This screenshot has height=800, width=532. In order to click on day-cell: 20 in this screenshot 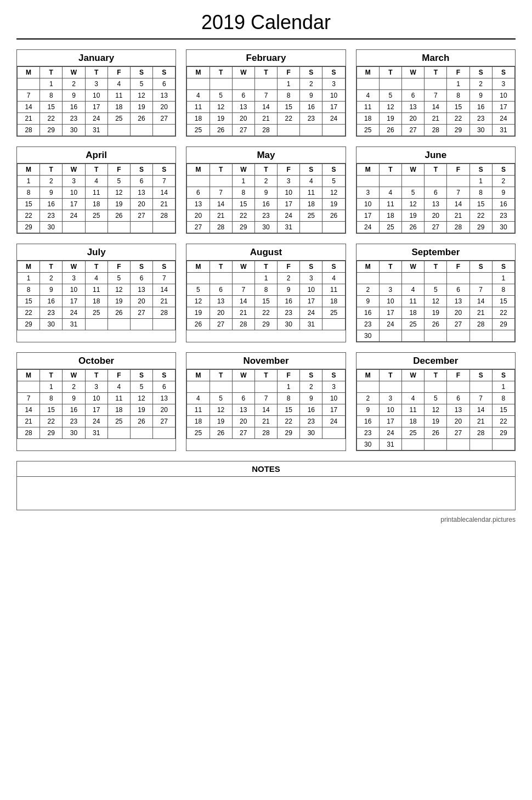, I will do `click(142, 302)`.